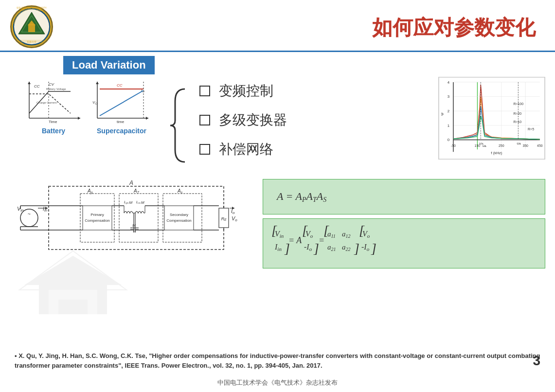  Describe the element at coordinates (311, 149) in the screenshot. I see `bullet-item-3: 补偿网络` at that location.